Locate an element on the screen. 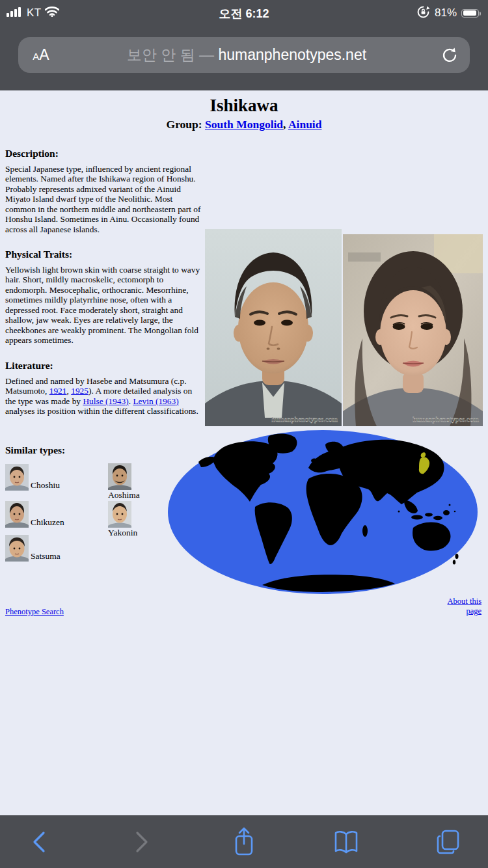 The height and width of the screenshot is (868, 488). url-label: 보안 안 됨 — humanphenotypes.net is located at coordinates (247, 55).